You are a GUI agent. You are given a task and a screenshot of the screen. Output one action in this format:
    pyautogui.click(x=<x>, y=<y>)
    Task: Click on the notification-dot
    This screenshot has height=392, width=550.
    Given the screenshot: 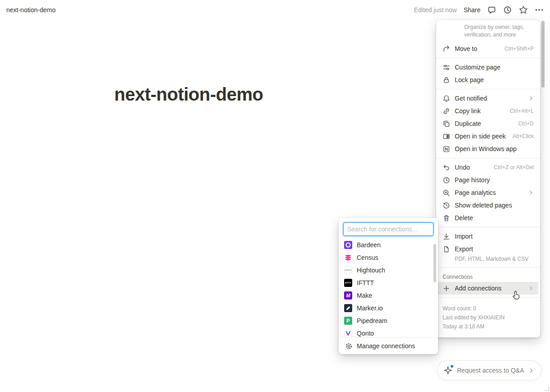 What is the action you would take?
    pyautogui.click(x=452, y=366)
    